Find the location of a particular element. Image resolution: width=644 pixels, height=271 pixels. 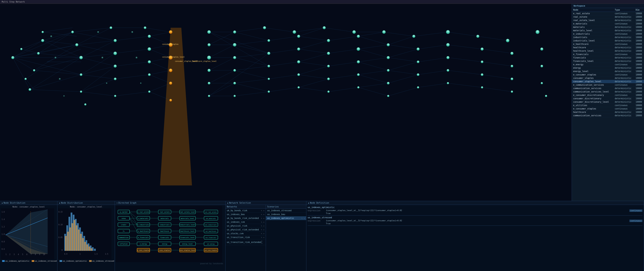

expand-icon-nd: ▲ is located at coordinates (308, 203).